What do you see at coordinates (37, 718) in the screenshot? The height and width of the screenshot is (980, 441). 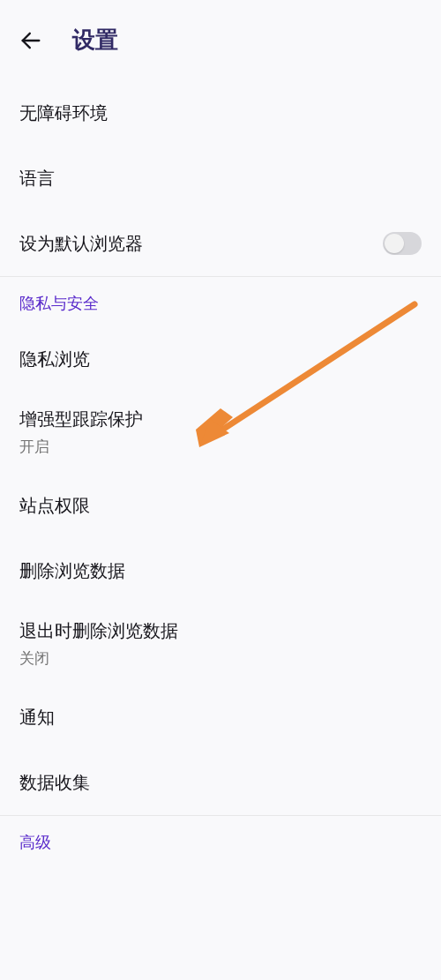 I see `item-label: 通知` at bounding box center [37, 718].